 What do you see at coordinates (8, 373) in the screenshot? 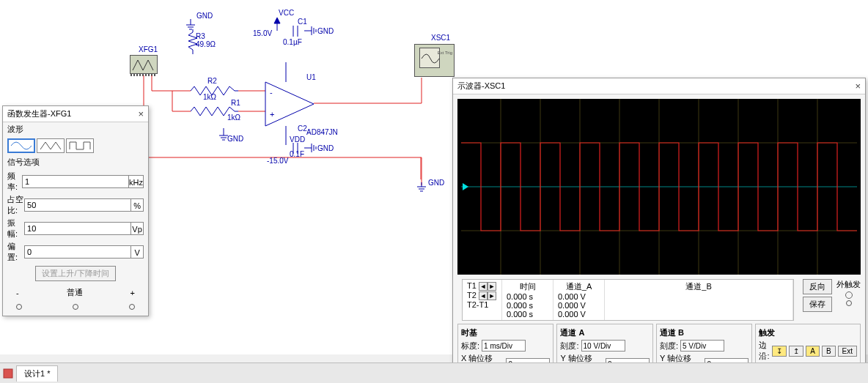
I see `design-icon` at bounding box center [8, 373].